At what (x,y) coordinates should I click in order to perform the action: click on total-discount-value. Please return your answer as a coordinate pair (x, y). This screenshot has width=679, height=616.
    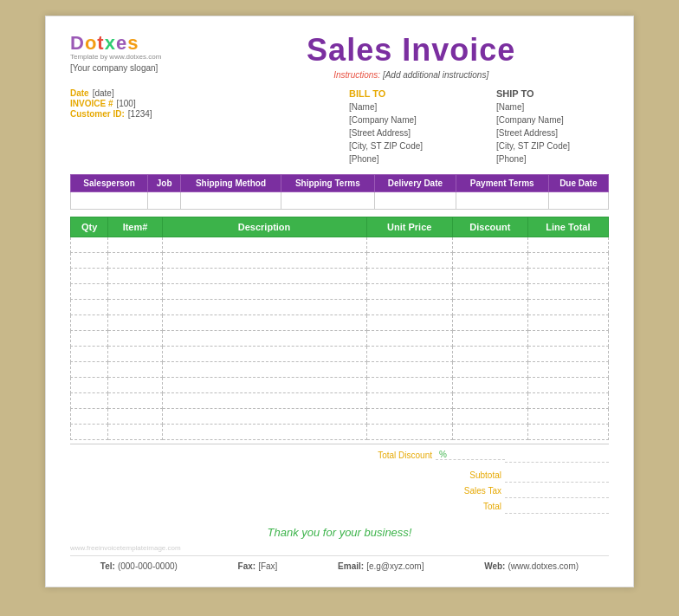
    Looking at the image, I should click on (557, 455).